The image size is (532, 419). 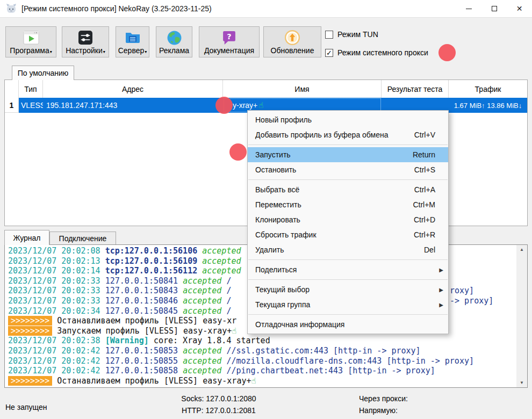 I want to click on scroll-down-icon: ▼, so click(x=522, y=382).